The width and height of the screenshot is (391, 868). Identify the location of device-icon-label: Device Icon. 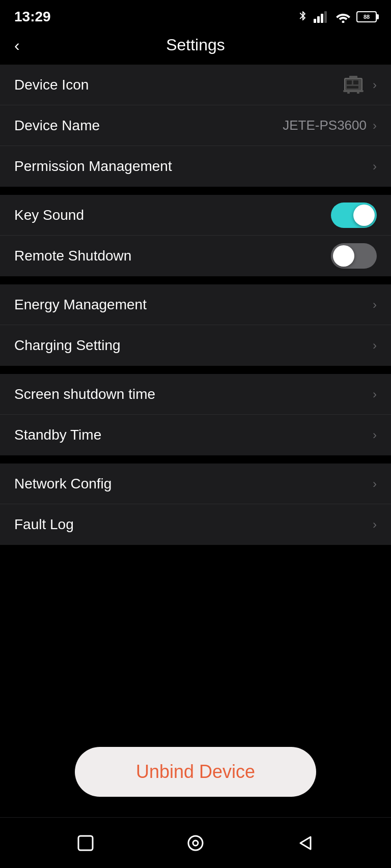
(51, 85).